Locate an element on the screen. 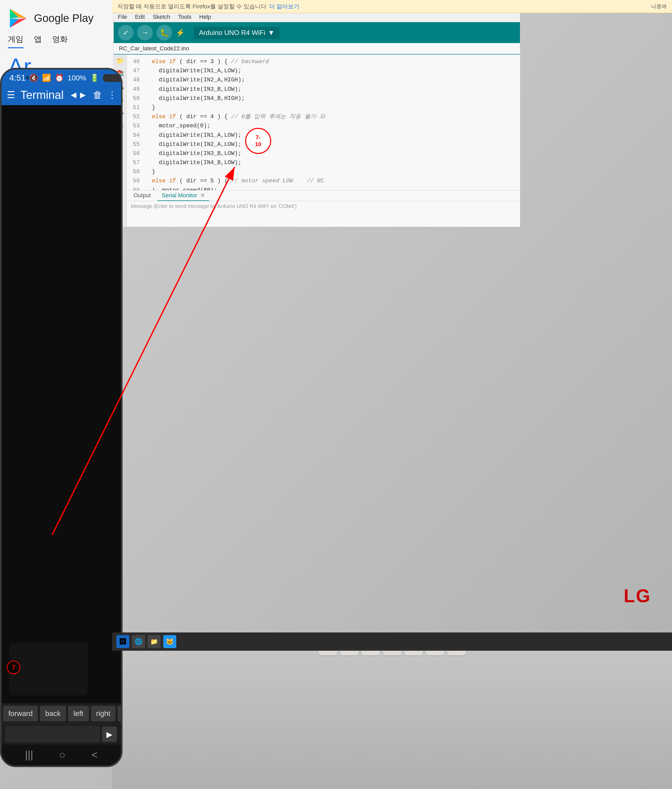 The image size is (672, 789). output-tabs: Output Serial Monitor ✕ is located at coordinates (323, 196).